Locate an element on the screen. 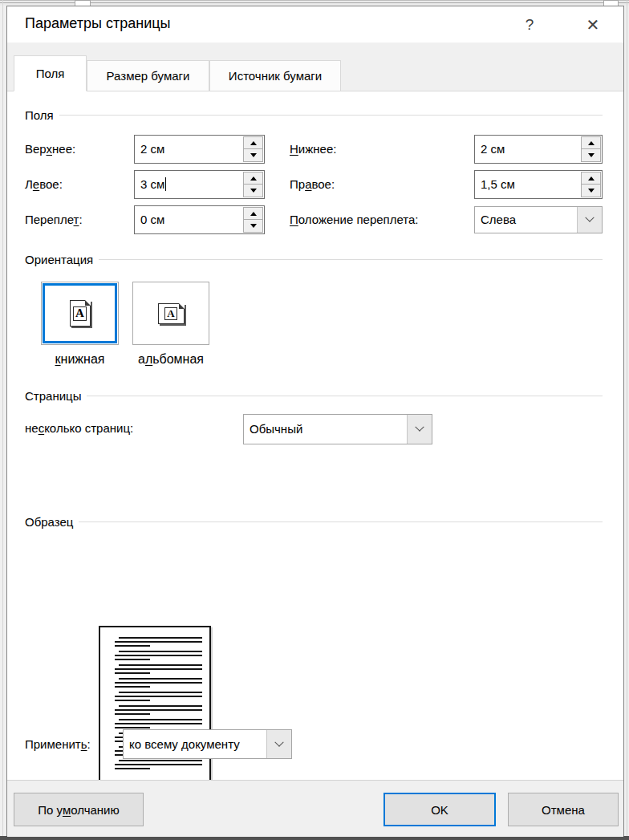 This screenshot has height=840, width=629. margins-group-header: Поля is located at coordinates (314, 116).